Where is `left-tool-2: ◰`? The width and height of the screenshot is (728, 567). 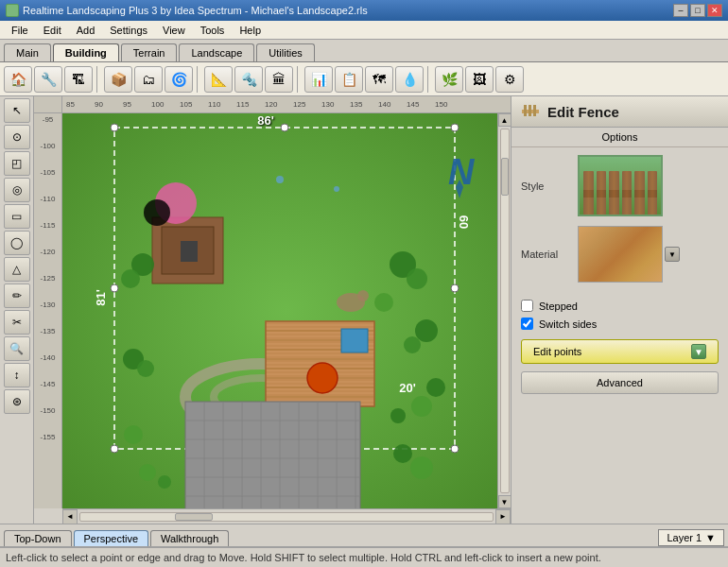
left-tool-2: ◰ is located at coordinates (17, 163).